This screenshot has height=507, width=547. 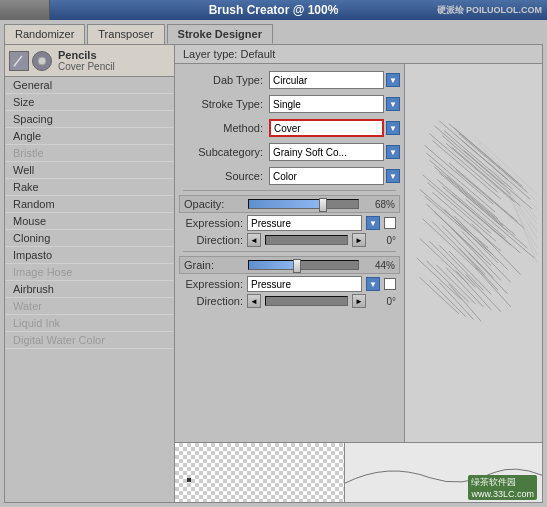 I want to click on category-digital-water-color: Digital Water Color, so click(x=90, y=340).